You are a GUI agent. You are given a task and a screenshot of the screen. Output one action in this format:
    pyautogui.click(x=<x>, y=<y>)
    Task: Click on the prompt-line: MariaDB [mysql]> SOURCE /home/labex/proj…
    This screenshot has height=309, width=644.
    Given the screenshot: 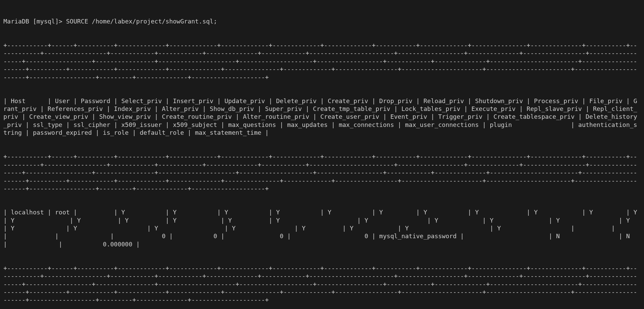 What is the action you would take?
    pyautogui.click(x=322, y=21)
    